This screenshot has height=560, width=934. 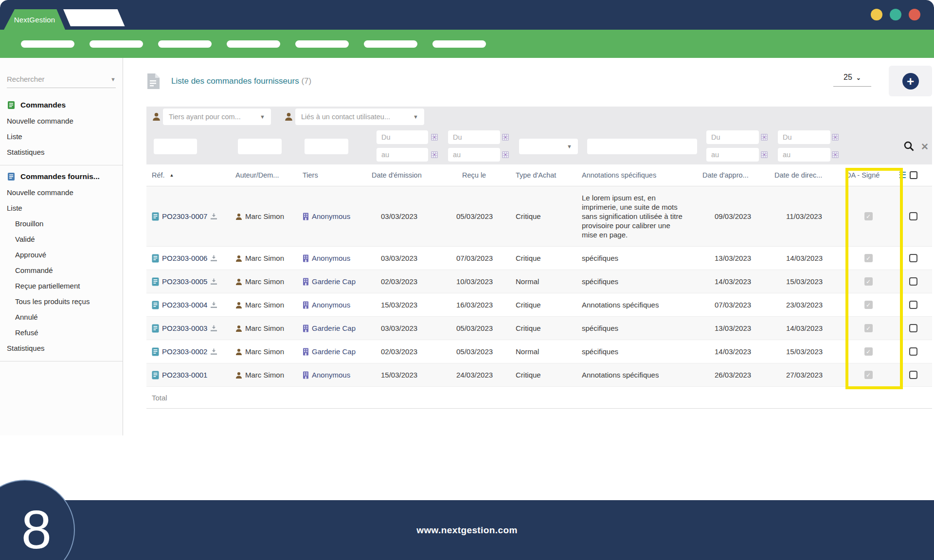 I want to click on maximize-dot-icon, so click(x=896, y=15).